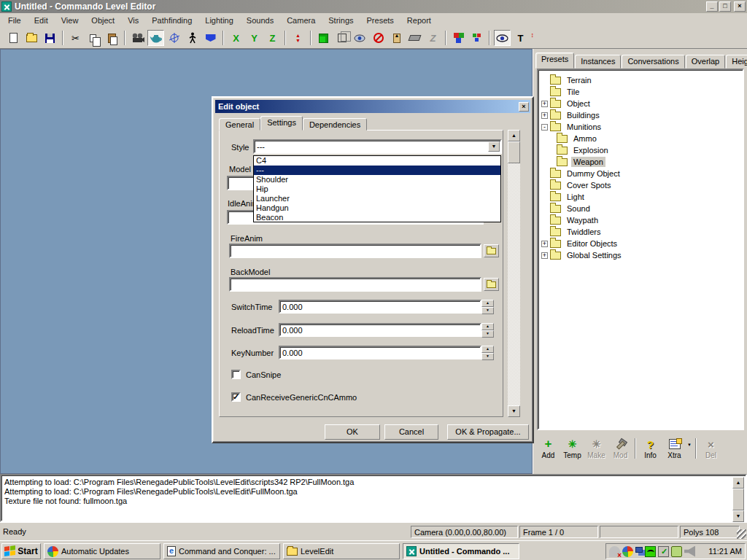  I want to click on windows-update-icon, so click(627, 551).